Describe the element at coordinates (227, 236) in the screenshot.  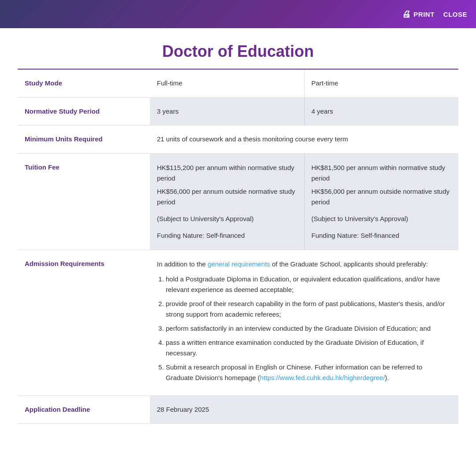
I see `tuition-fulltime-line4: Funding Nature: Self-financed` at that location.